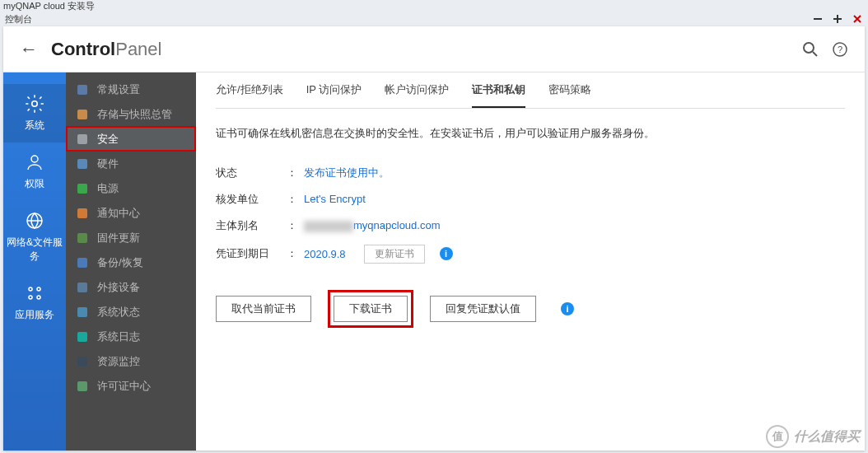 This screenshot has width=868, height=453. I want to click on tab-1: IP 访问保护, so click(334, 91).